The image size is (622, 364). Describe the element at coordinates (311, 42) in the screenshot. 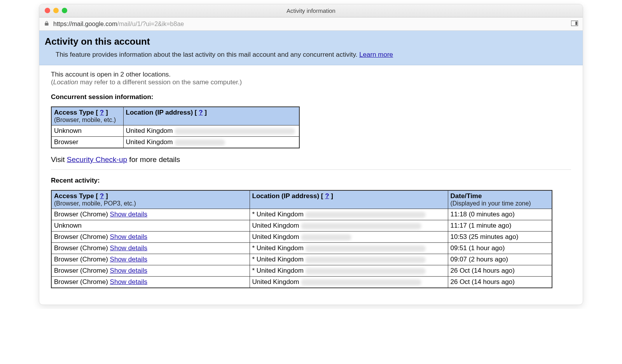

I see `page-title: Activity on this account` at that location.